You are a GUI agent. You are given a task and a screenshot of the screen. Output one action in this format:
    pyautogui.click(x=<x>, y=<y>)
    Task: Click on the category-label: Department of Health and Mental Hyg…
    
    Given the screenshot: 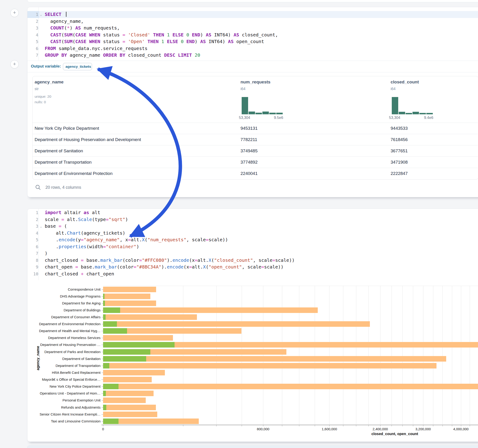 What is the action you would take?
    pyautogui.click(x=66, y=331)
    